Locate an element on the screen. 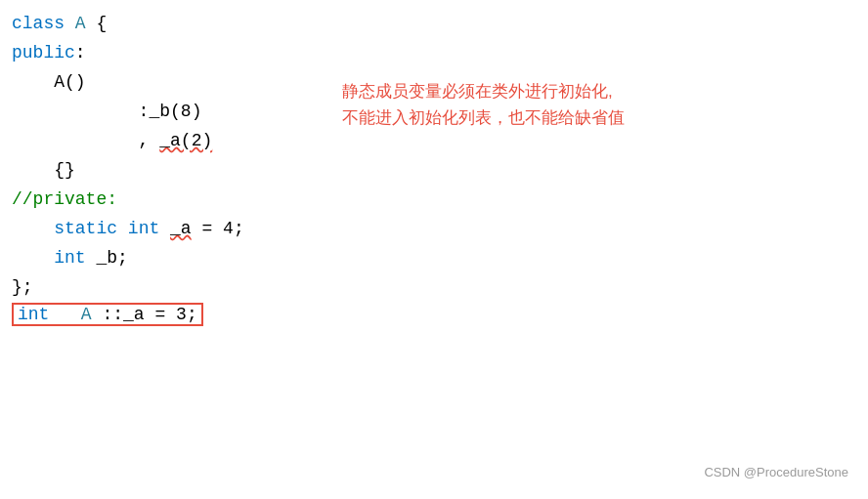 The height and width of the screenshot is (499, 868). constructor: A() is located at coordinates (49, 82).